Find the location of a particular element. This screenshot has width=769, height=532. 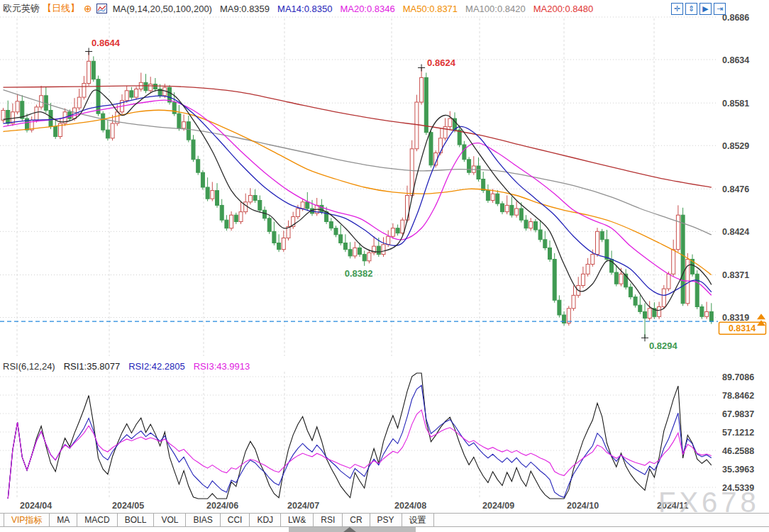

rsi-axis-label: 78.8462 is located at coordinates (738, 396).